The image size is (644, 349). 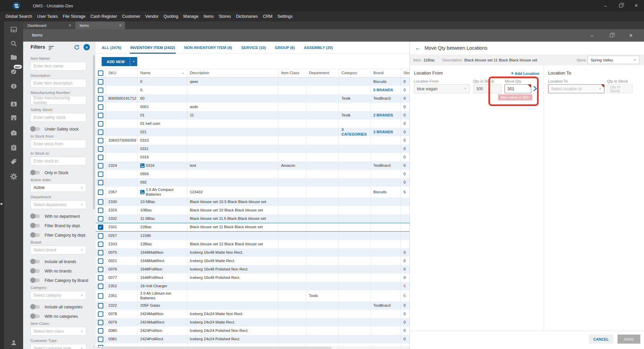 I want to click on sidebar-cash-register-icon: $, so click(x=13, y=86).